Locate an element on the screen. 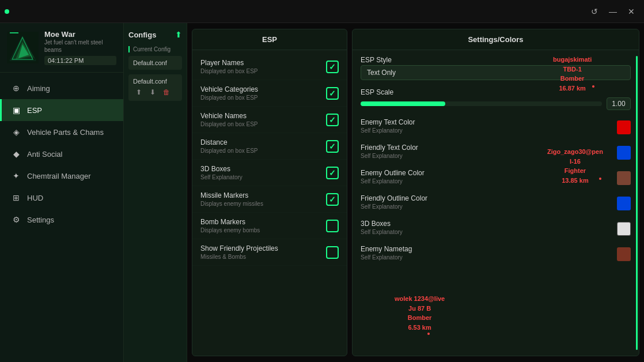 Image resolution: width=644 pixels, height=362 pixels. 3d-boxes-color-swatch is located at coordinates (624, 229).